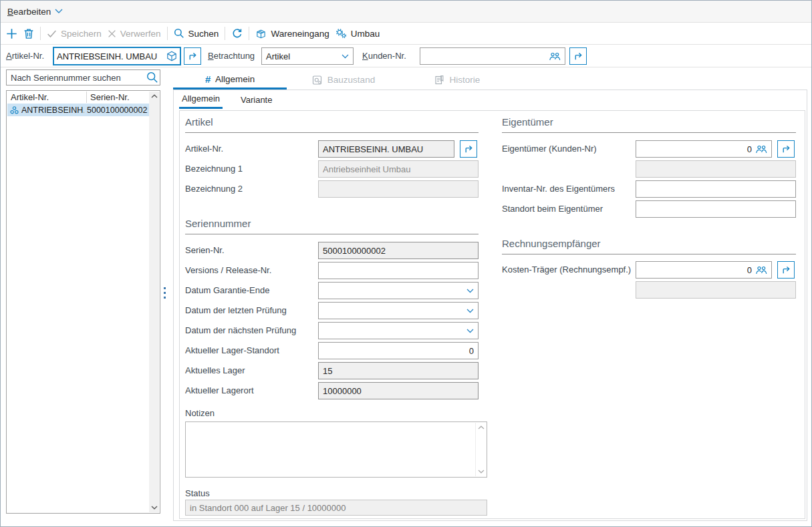 This screenshot has height=527, width=812. What do you see at coordinates (398, 291) in the screenshot?
I see `garantie-datepicker` at bounding box center [398, 291].